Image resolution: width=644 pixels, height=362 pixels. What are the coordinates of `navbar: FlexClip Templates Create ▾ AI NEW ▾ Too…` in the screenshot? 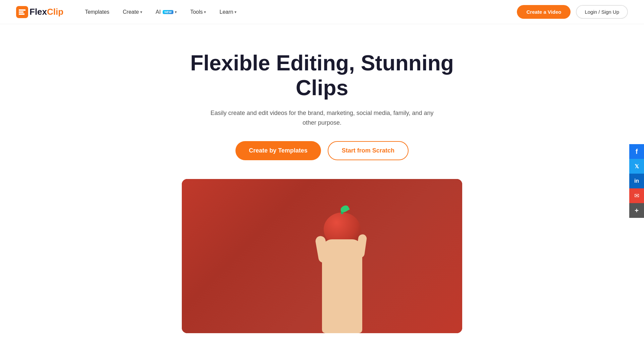 It's located at (322, 12).